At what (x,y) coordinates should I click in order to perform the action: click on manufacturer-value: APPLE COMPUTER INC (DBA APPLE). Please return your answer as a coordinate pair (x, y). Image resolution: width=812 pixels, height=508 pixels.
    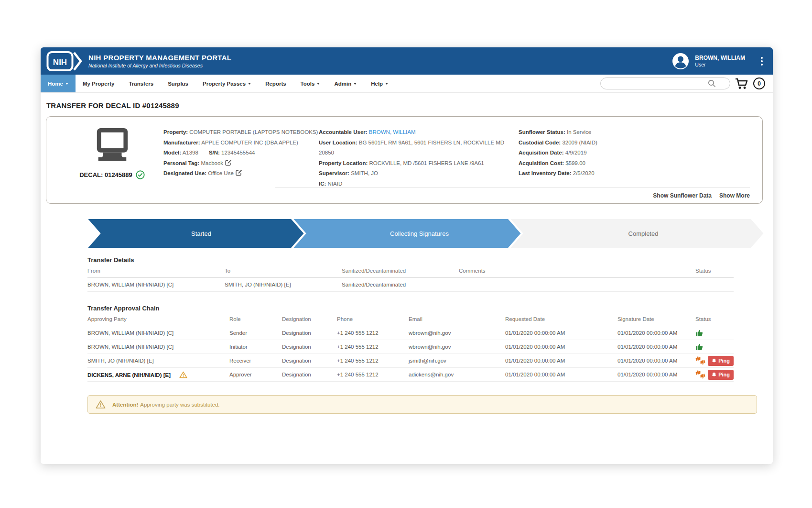
    Looking at the image, I should click on (249, 143).